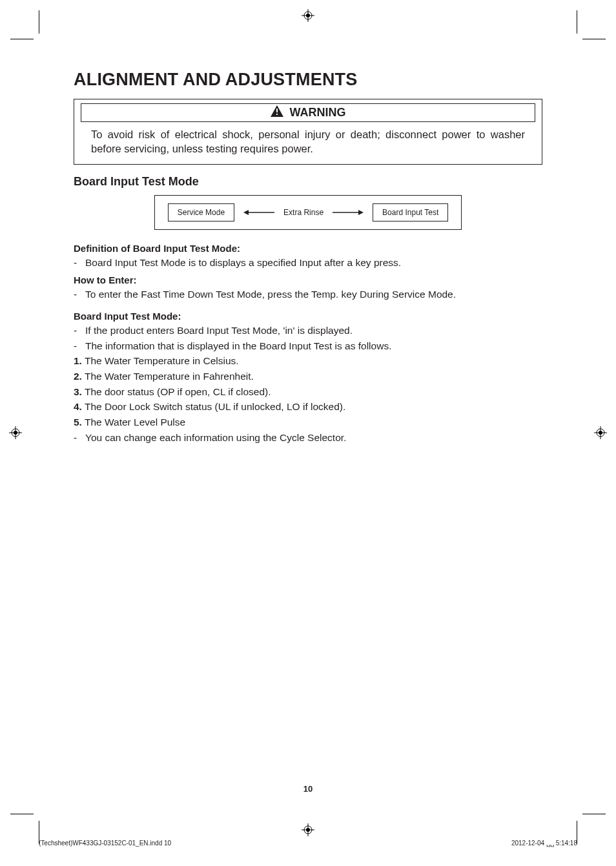 The width and height of the screenshot is (616, 866). What do you see at coordinates (238, 346) in the screenshot?
I see `mode-text-1: The information that is displayed in the…` at bounding box center [238, 346].